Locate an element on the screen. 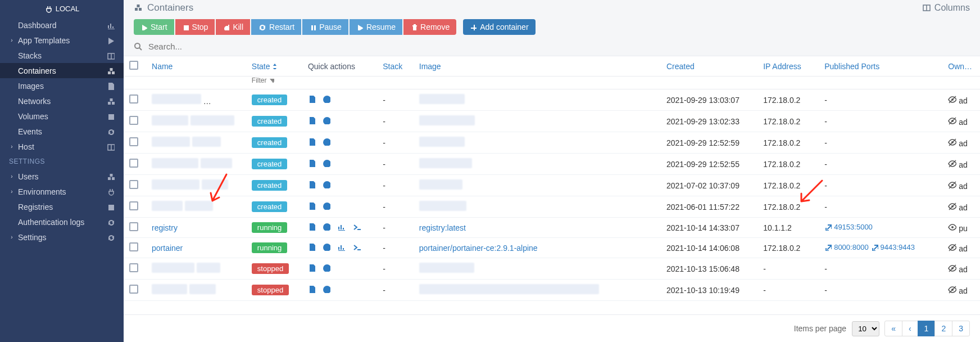 The height and width of the screenshot is (342, 980). restart-button: Restart is located at coordinates (276, 27).